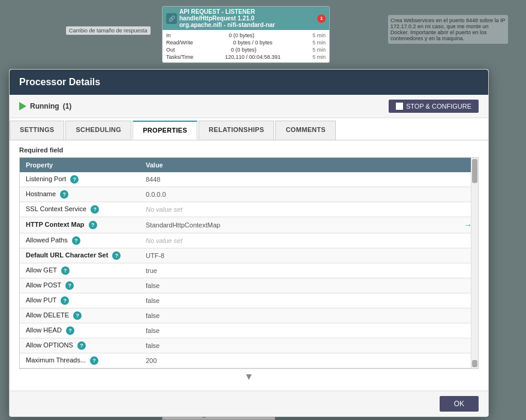 This screenshot has width=526, height=420. Describe the element at coordinates (227, 25) in the screenshot. I see `processor-node-subtitle2: org.apache.nifi - nifi-standard-nar` at that location.